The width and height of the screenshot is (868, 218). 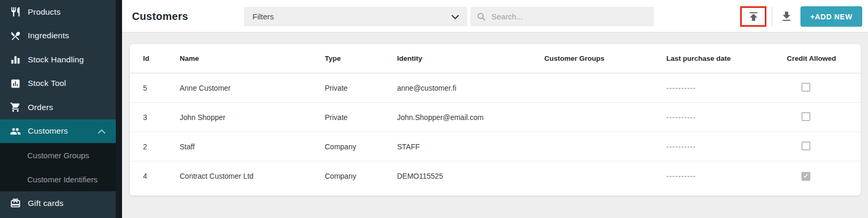 I want to click on column-header-customer-groups: Customer Groups, so click(x=592, y=59).